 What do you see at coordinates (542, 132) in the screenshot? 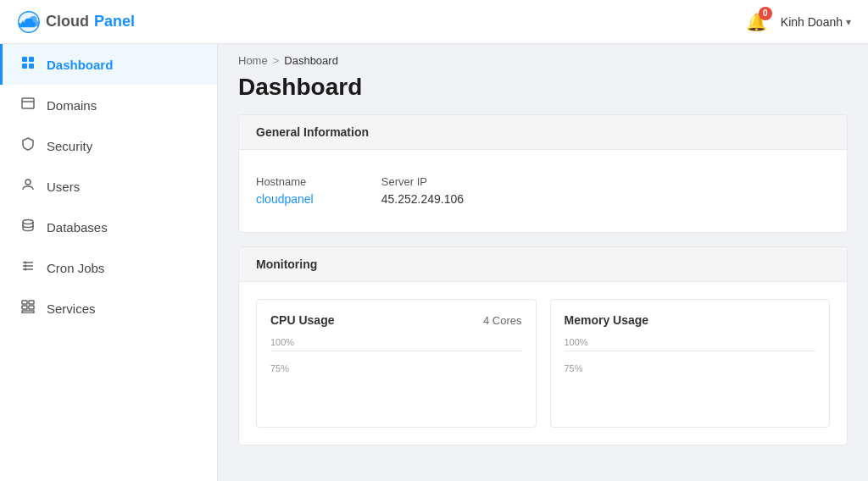
I see `general-info-header: General Information` at bounding box center [542, 132].